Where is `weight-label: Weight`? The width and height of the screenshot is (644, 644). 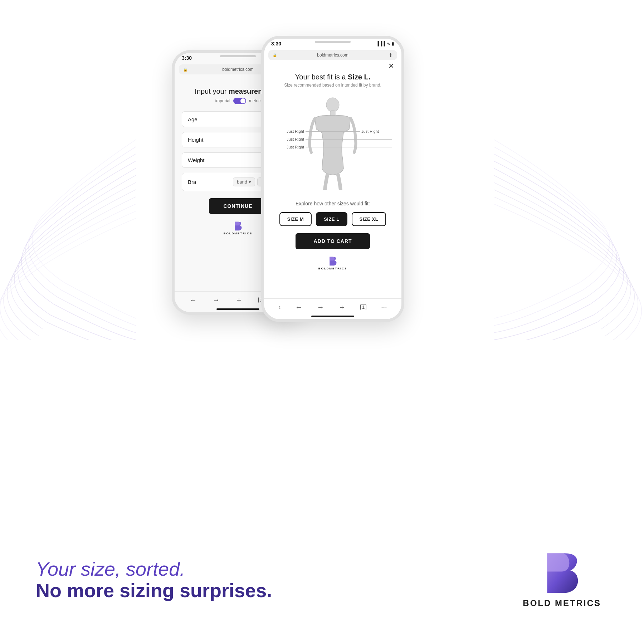 weight-label: Weight is located at coordinates (196, 160).